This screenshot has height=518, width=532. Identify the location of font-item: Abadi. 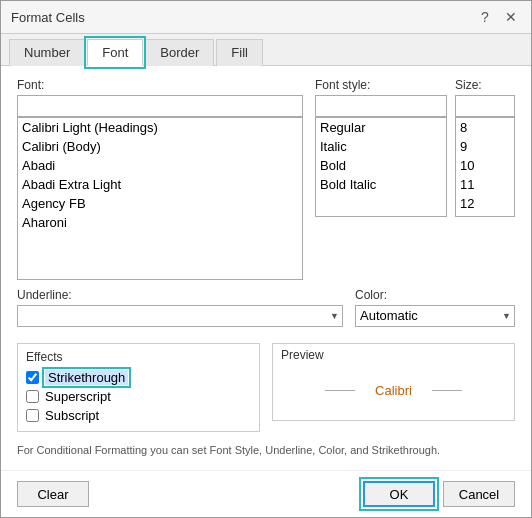
(160, 166).